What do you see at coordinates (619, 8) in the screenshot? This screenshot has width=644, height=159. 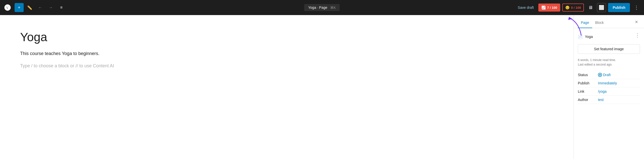 I see `publish-button: Publish` at bounding box center [619, 8].